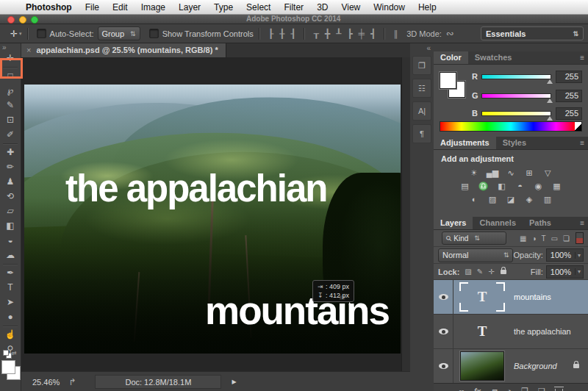 The height and width of the screenshot is (391, 588). I want to click on gradient-map-icon: ▥, so click(548, 199).